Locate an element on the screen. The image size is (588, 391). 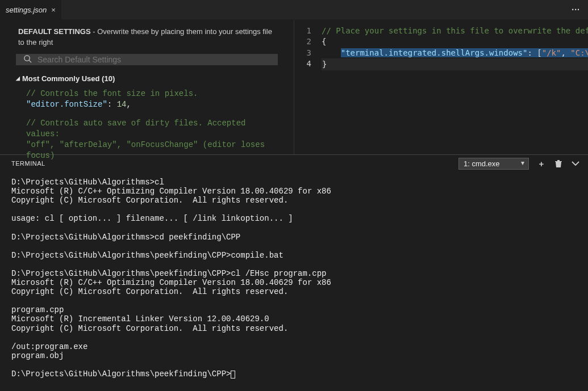
panel-tab-terminal: TERMINAL is located at coordinates (28, 163).